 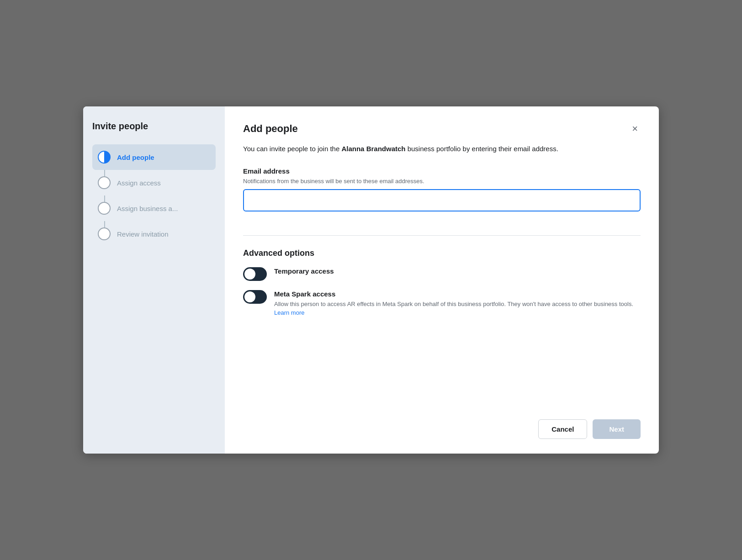 What do you see at coordinates (442, 422) in the screenshot?
I see `footer: Cancel Next` at bounding box center [442, 422].